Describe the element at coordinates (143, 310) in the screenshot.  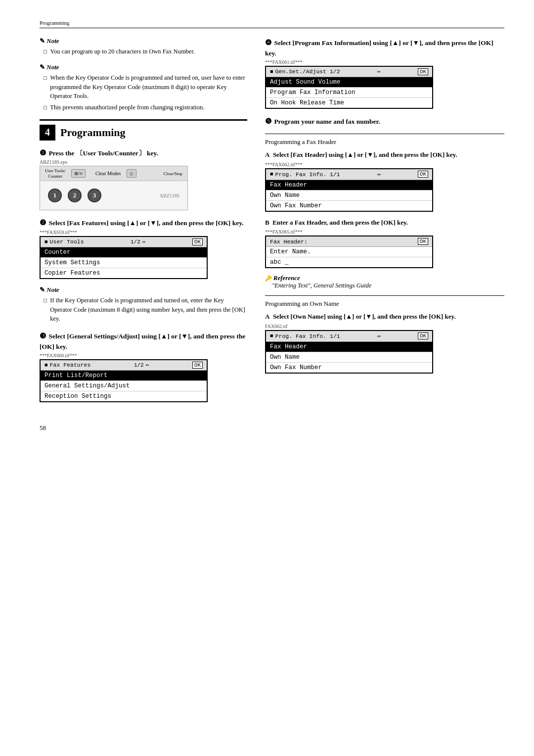
I see `note-step2-item-1: If the Key Operator Code is programmed a…` at that location.